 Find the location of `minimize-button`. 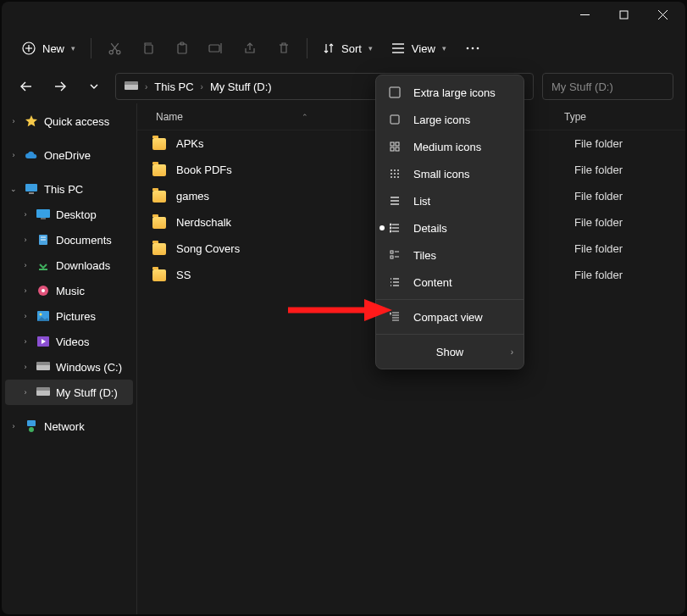

minimize-button is located at coordinates (585, 14).